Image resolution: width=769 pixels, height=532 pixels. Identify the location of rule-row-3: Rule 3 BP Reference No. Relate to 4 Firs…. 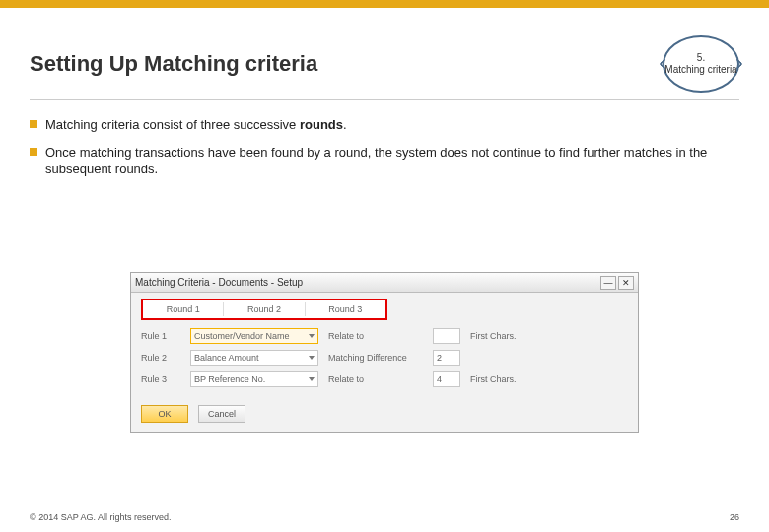
(384, 379).